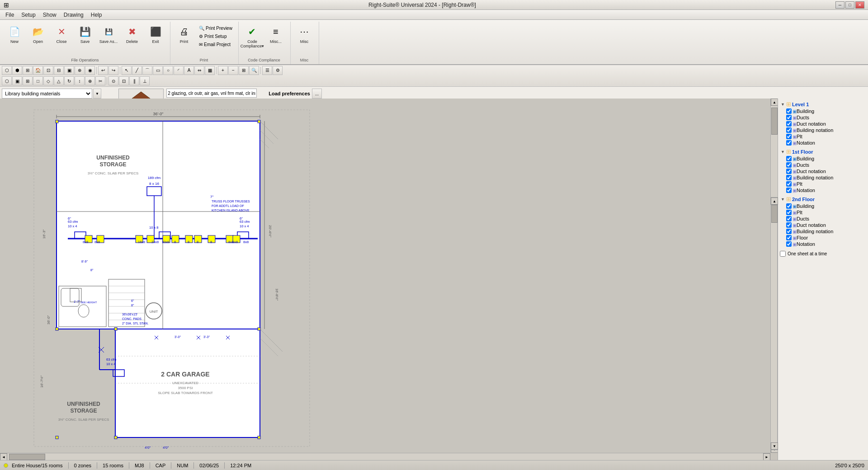  What do you see at coordinates (80, 70) in the screenshot?
I see `tb-btn-8: ⊕` at bounding box center [80, 70].